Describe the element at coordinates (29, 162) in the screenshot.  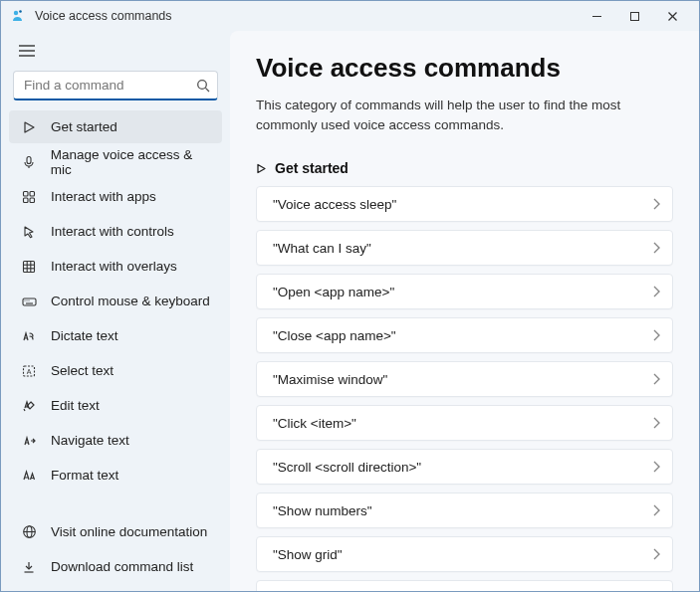
I see `mic-icon` at that location.